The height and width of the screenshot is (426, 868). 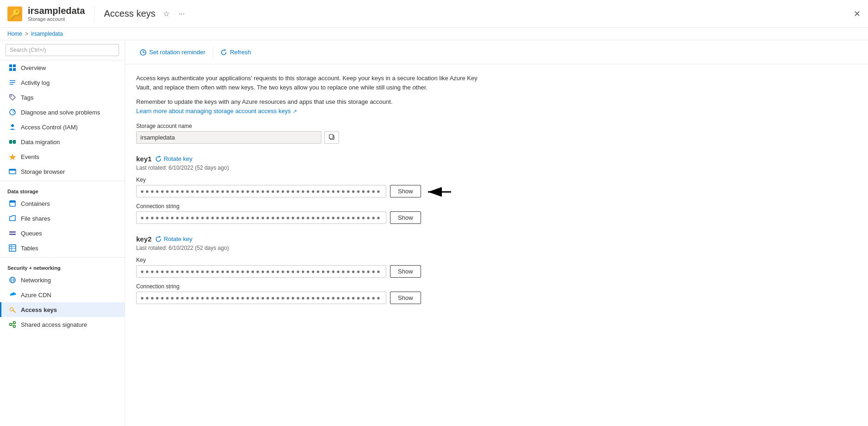 What do you see at coordinates (13, 233) in the screenshot?
I see `queues-icon` at bounding box center [13, 233].